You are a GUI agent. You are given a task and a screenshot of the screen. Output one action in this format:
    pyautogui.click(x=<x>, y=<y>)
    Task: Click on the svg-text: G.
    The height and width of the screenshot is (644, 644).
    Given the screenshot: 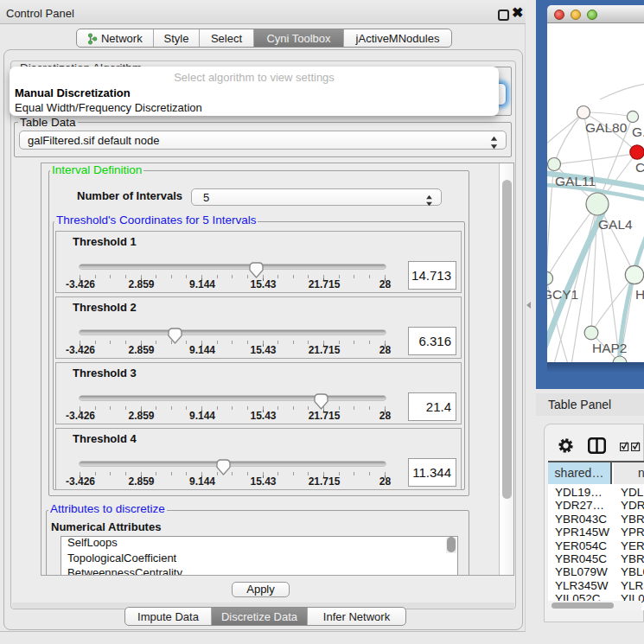 What is the action you would take?
    pyautogui.click(x=638, y=131)
    